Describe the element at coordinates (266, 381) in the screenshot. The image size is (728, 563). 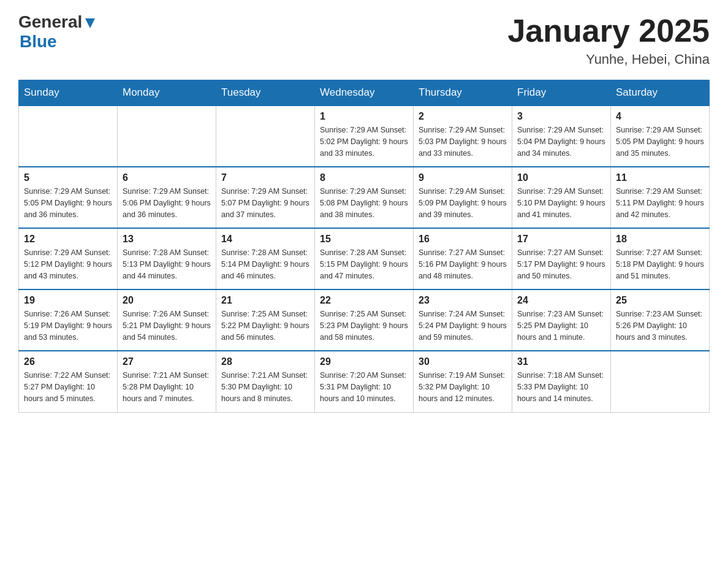
I see `calendar-cell: 28Sunrise: 7:21 AM Sunset: 5:30 PM Dayli…` at that location.